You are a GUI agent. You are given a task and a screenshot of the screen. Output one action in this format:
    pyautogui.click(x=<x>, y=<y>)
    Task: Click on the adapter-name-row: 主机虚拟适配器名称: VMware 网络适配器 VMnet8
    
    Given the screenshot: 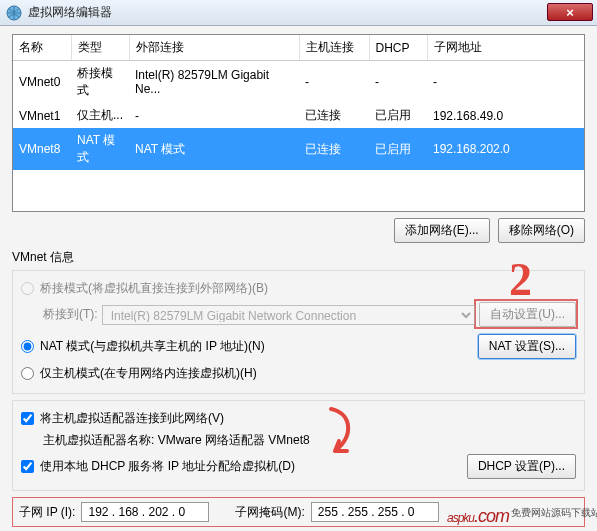 What is the action you would take?
    pyautogui.click(x=310, y=440)
    